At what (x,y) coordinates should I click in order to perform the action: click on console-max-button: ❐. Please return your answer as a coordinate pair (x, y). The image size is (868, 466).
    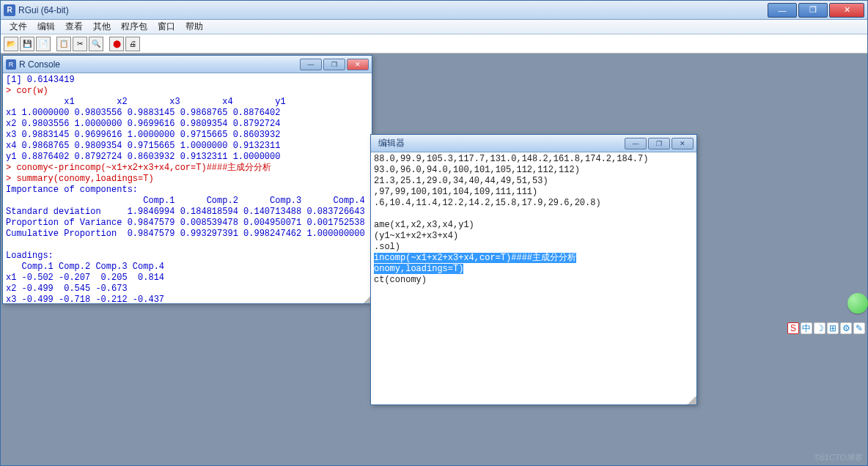
    Looking at the image, I should click on (334, 64).